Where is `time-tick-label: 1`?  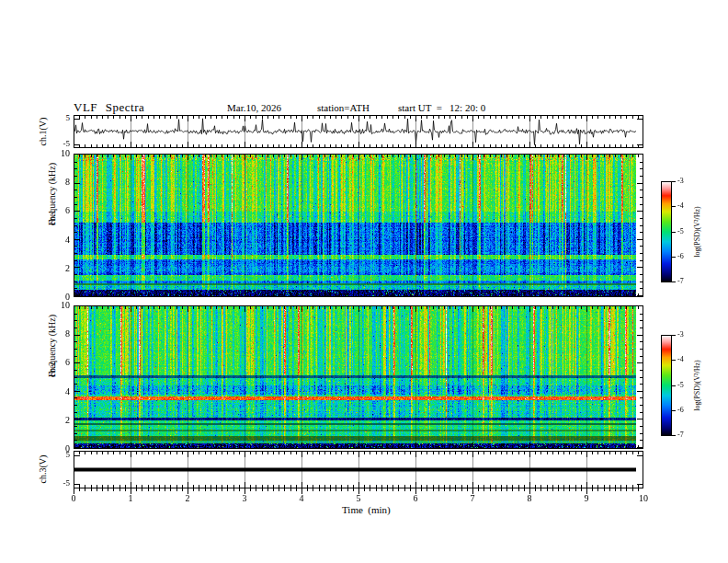
time-tick-label: 1 is located at coordinates (131, 499).